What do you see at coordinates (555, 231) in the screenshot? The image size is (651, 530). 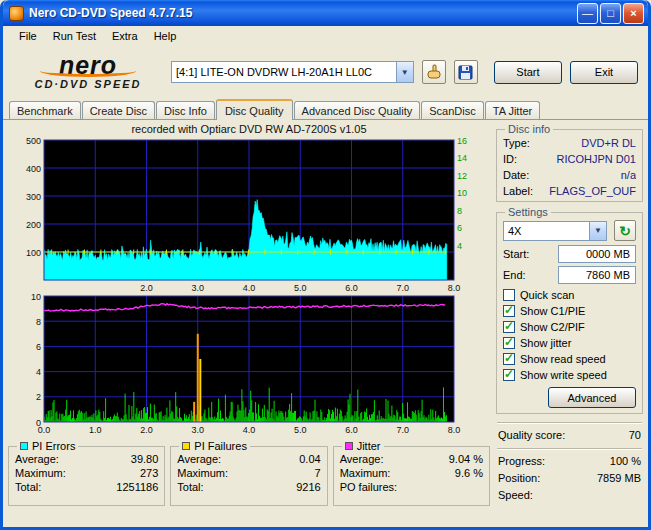 I see `speed-select: 4X ▼` at bounding box center [555, 231].